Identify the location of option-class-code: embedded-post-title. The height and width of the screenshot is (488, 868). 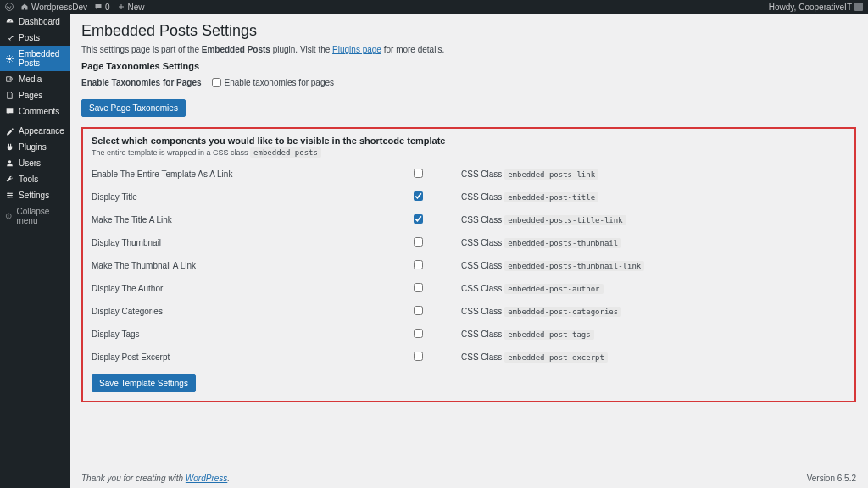
(551, 197).